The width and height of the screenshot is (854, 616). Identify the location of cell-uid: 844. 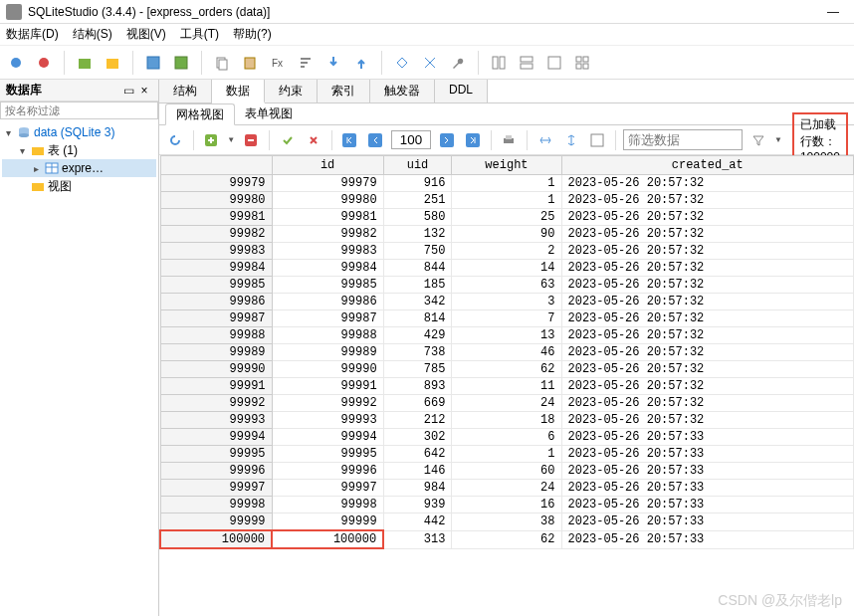
(418, 269).